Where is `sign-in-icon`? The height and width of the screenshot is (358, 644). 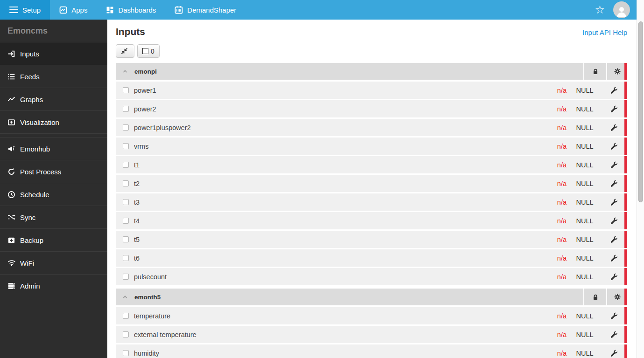 sign-in-icon is located at coordinates (11, 54).